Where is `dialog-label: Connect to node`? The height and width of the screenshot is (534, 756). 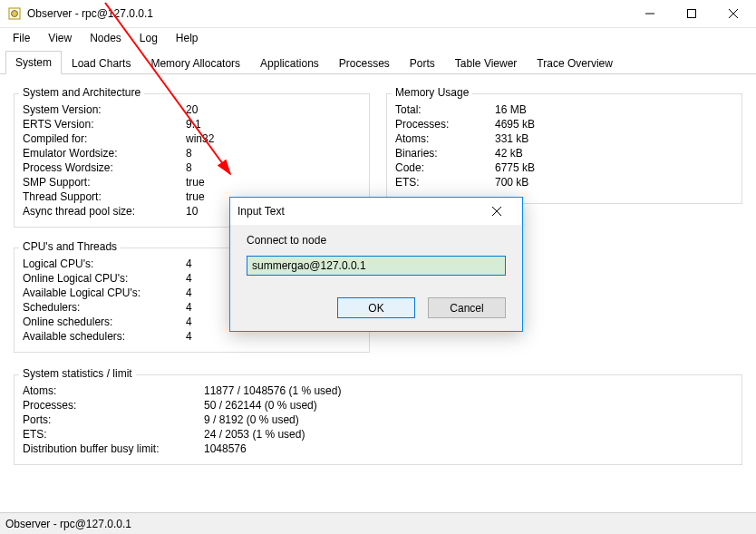 dialog-label: Connect to node is located at coordinates (376, 240).